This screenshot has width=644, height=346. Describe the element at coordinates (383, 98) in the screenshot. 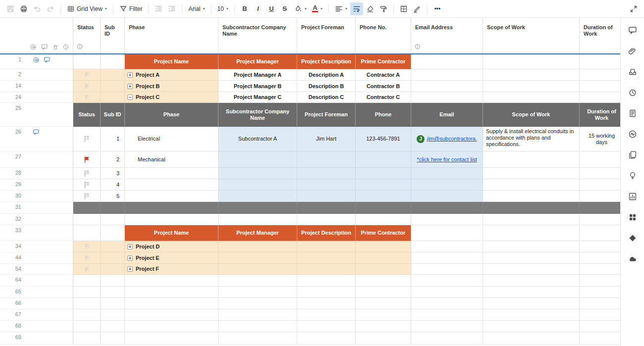

I see `cell-phone-r24: Contractor C` at that location.